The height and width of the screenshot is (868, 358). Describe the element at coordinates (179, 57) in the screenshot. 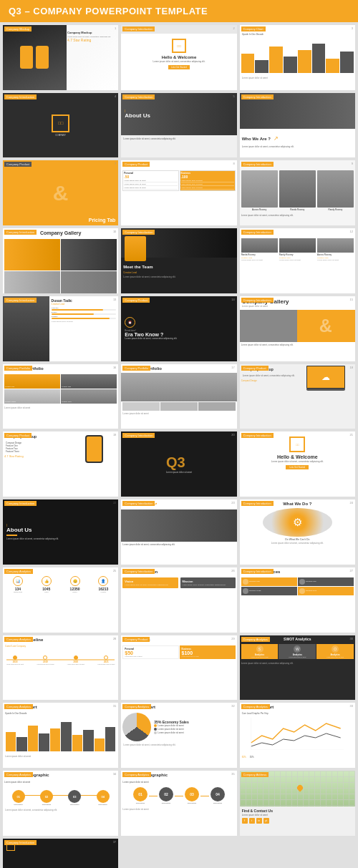

I see `welcome-title: Hello & Welcome` at that location.